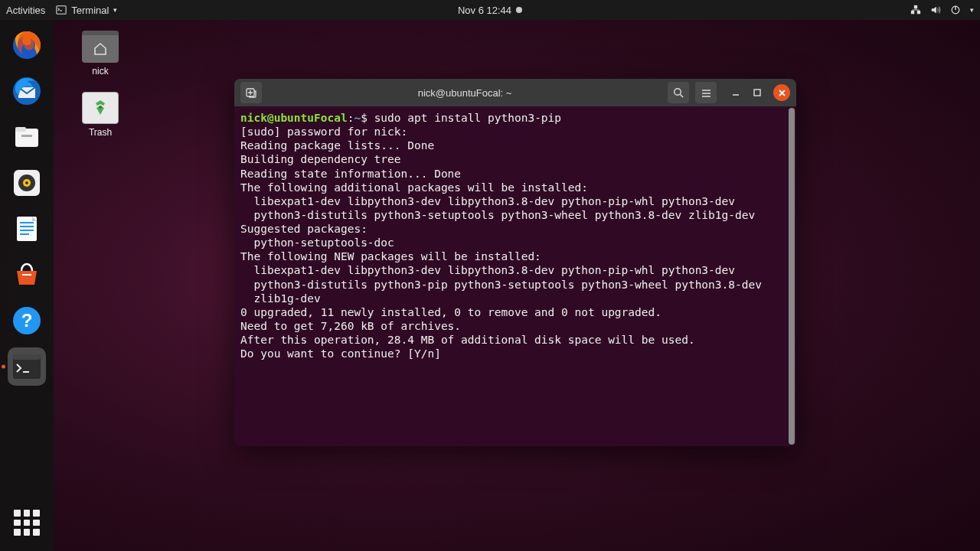 The height and width of the screenshot is (551, 980). What do you see at coordinates (26, 11) in the screenshot?
I see `activities-button: Activities` at bounding box center [26, 11].